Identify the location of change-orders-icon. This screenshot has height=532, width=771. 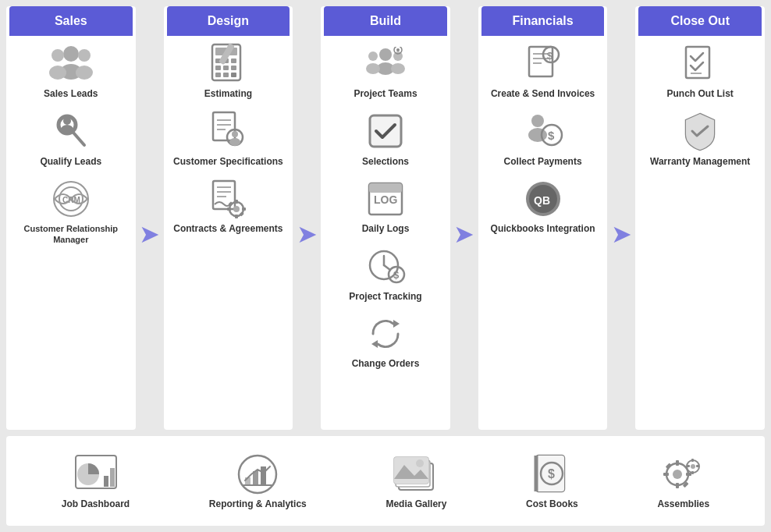
(386, 334).